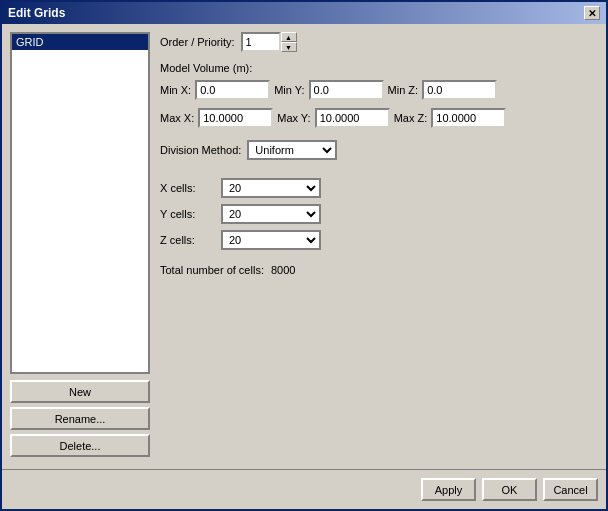 Image resolution: width=608 pixels, height=511 pixels. I want to click on apply-button: Apply, so click(448, 490).